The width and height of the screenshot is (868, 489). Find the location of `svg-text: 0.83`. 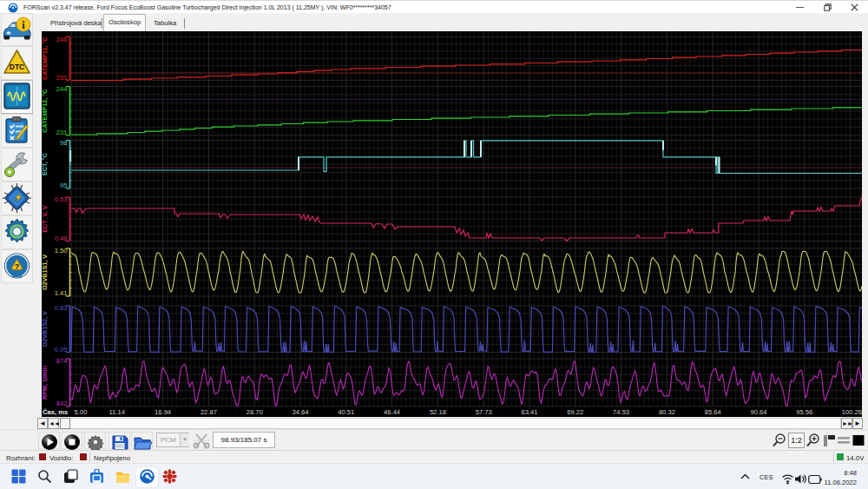

svg-text: 0.83 is located at coordinates (61, 307).